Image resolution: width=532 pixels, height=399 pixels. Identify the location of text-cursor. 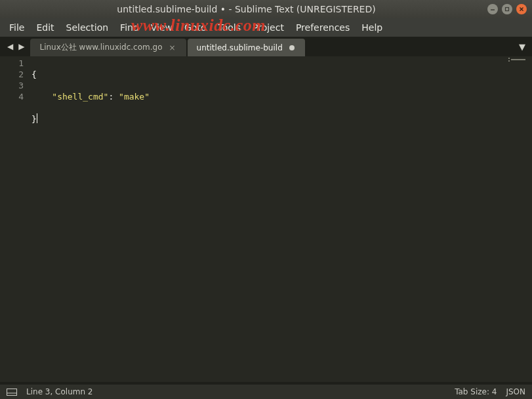
(37, 118).